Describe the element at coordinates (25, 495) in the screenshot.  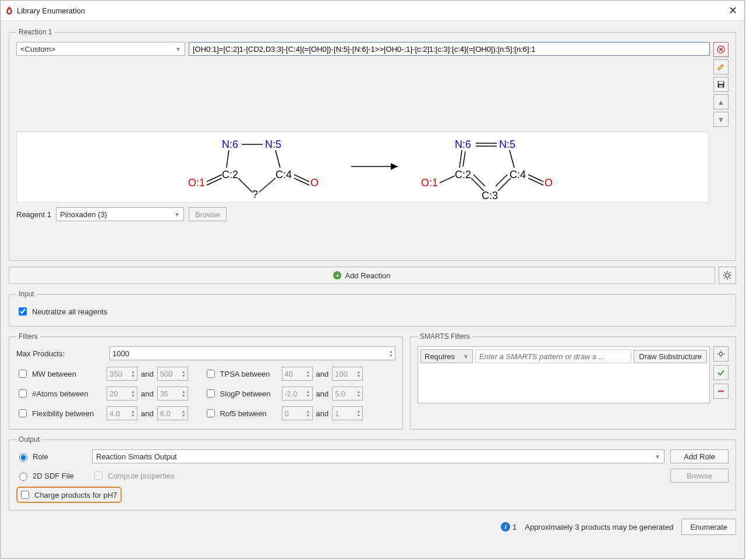
I see `charge-ph7-checkbox` at that location.